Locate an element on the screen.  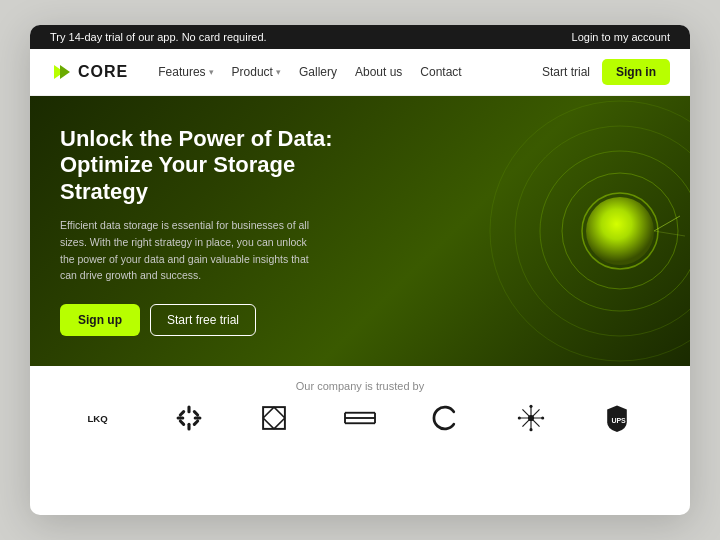
nav-actions: Start trial Sign in is located at coordinates (606, 72).